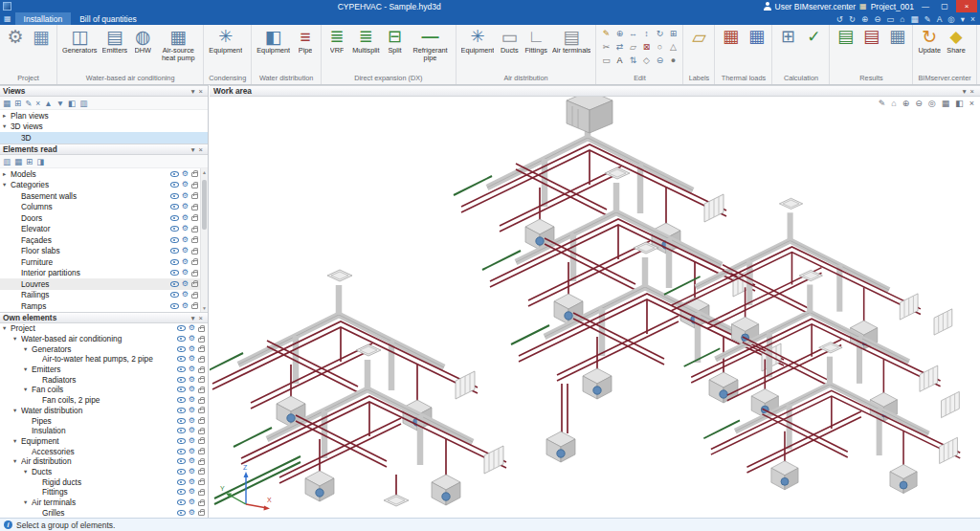 The width and height of the screenshot is (980, 531). What do you see at coordinates (813, 36) in the screenshot?
I see `check-button: ✓` at bounding box center [813, 36].